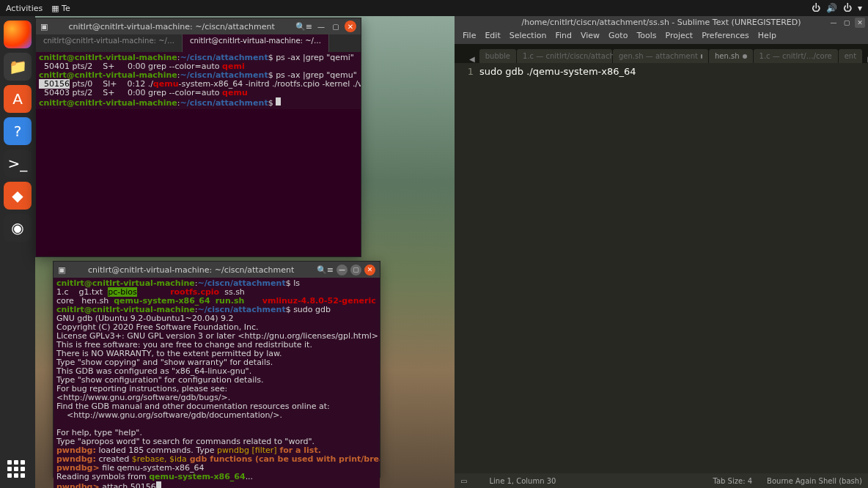 Image resolution: width=868 pixels, height=488 pixels. What do you see at coordinates (733, 481) in the screenshot?
I see `status-tab-size: Tab Size: 4` at bounding box center [733, 481].